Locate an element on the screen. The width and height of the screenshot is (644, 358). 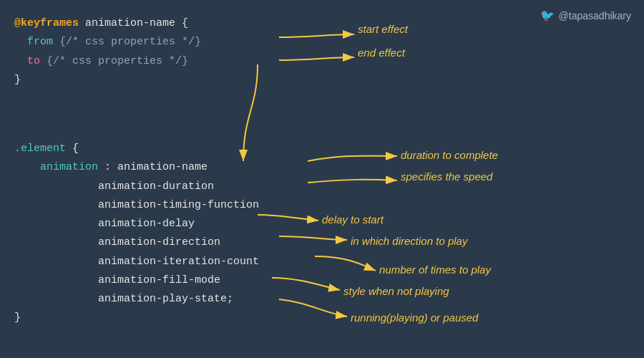
annotation-duration: duration to complete is located at coordinates (449, 155).